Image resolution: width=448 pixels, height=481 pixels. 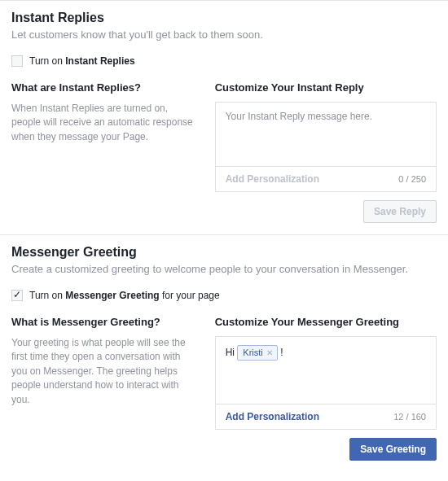 I want to click on instant-replies-right: Customize Your Instant Reply Your Instan…, so click(x=326, y=152).